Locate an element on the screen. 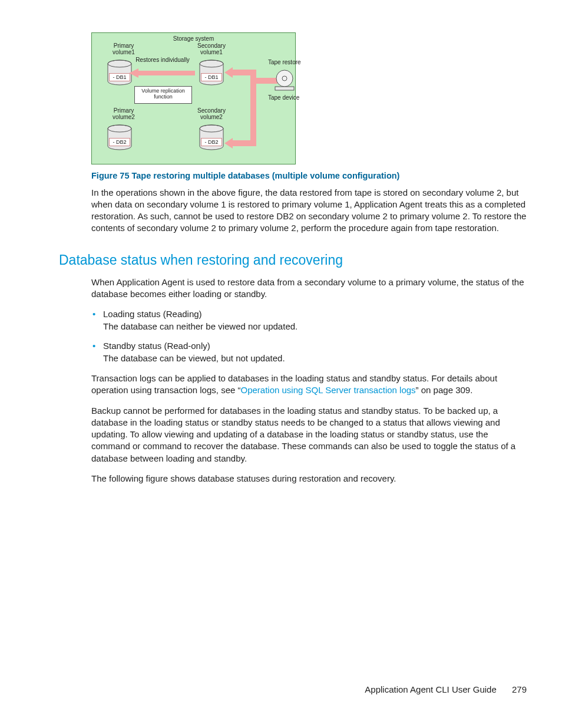 This screenshot has width=562, height=728. figure-caption: Figure 75 Tape restoring multiple databa… is located at coordinates (309, 176).